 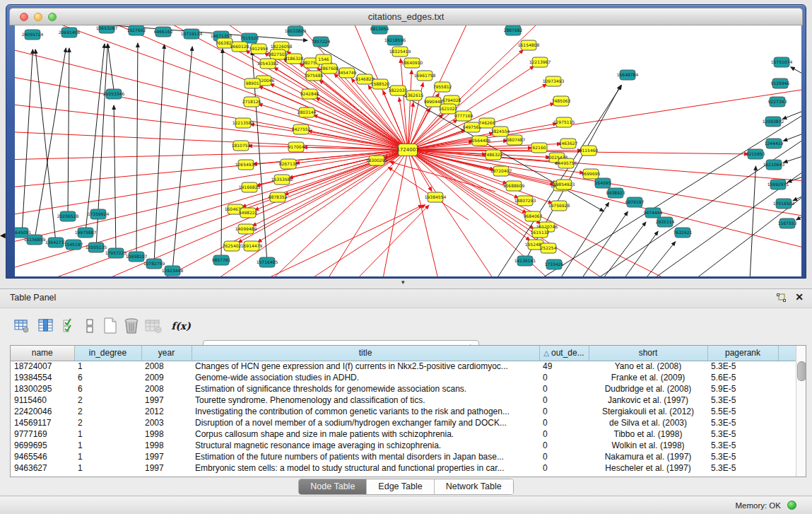 I want to click on table-settings-icon, so click(x=22, y=326).